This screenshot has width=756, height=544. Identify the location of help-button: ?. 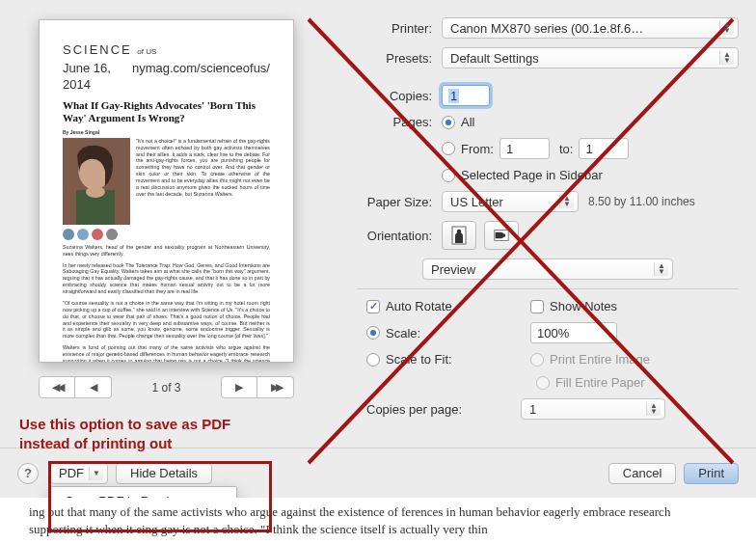
(28, 474).